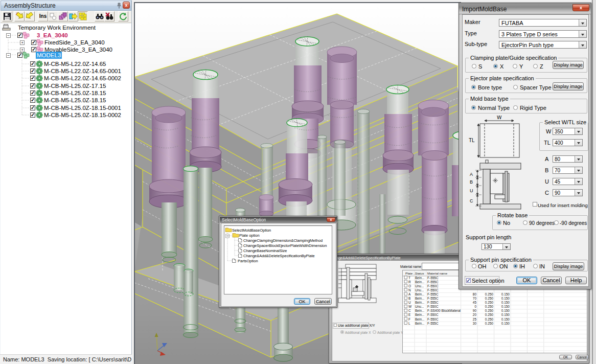 This screenshot has width=596, height=364. What do you see at coordinates (475, 307) in the screenshot?
I see `svg-text: 0` at bounding box center [475, 307].